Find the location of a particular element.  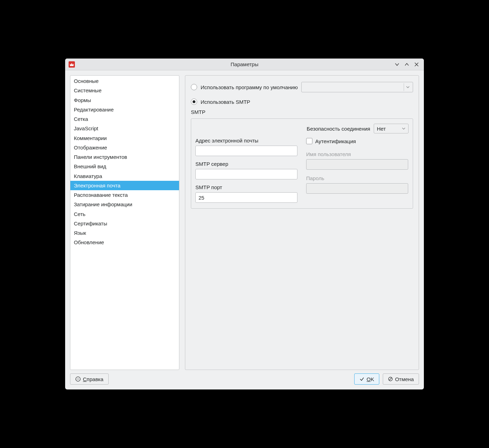

auth-checkbox is located at coordinates (309, 141).